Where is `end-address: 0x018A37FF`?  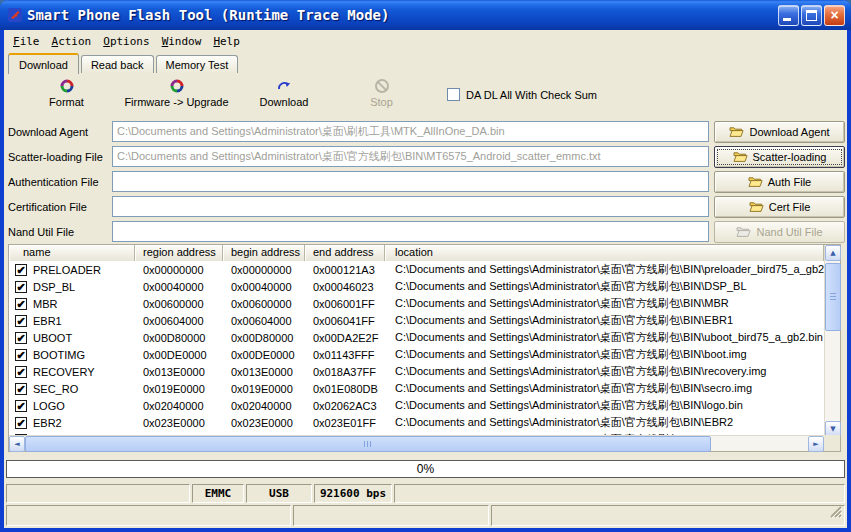 end-address: 0x018A37FF is located at coordinates (345, 372).